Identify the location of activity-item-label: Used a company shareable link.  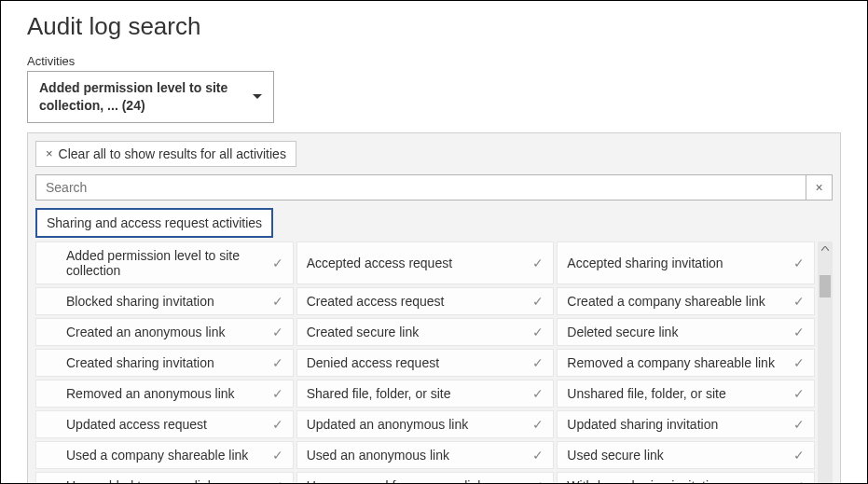
(166, 455).